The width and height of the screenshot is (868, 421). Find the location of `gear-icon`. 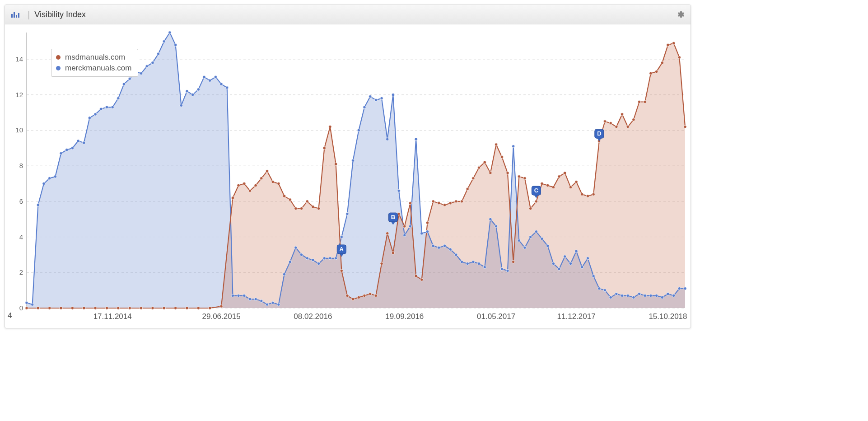

gear-icon is located at coordinates (681, 14).